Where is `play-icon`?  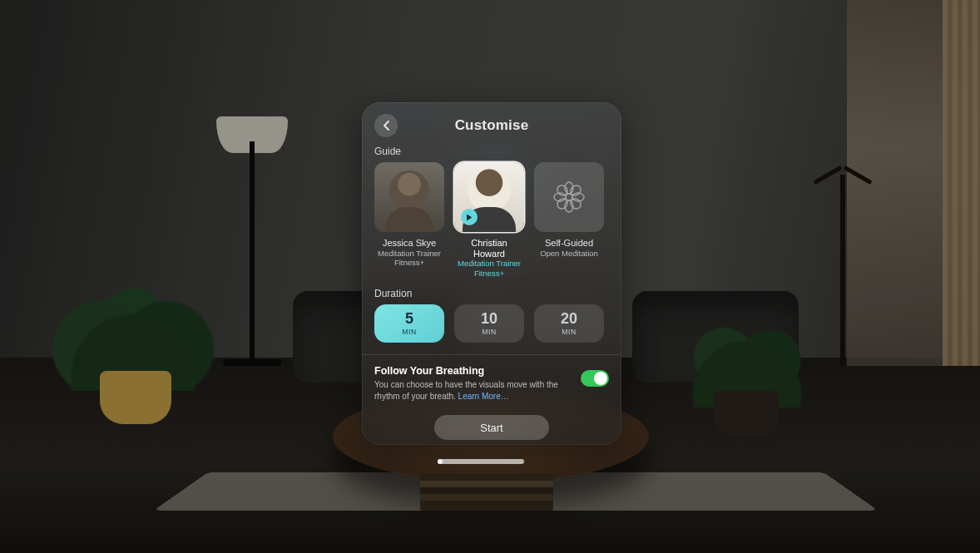 play-icon is located at coordinates (469, 218).